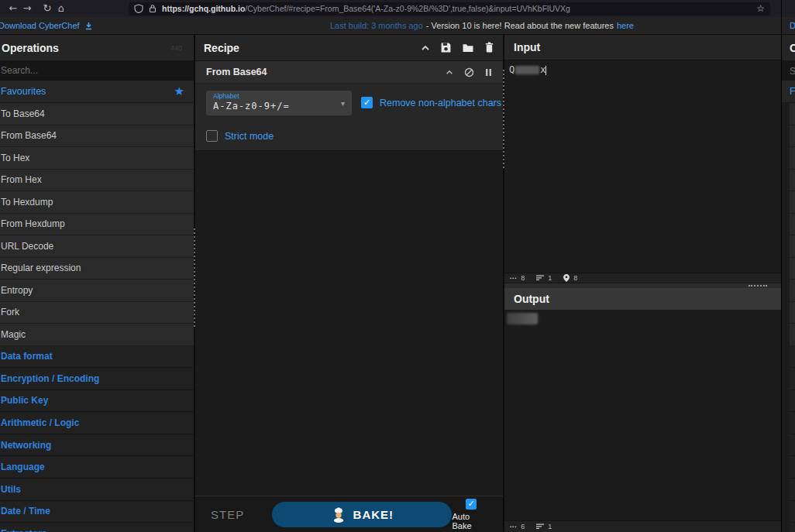 The image size is (795, 532). What do you see at coordinates (792, 335) in the screenshot?
I see `strip-operation-item: Magic` at bounding box center [792, 335].